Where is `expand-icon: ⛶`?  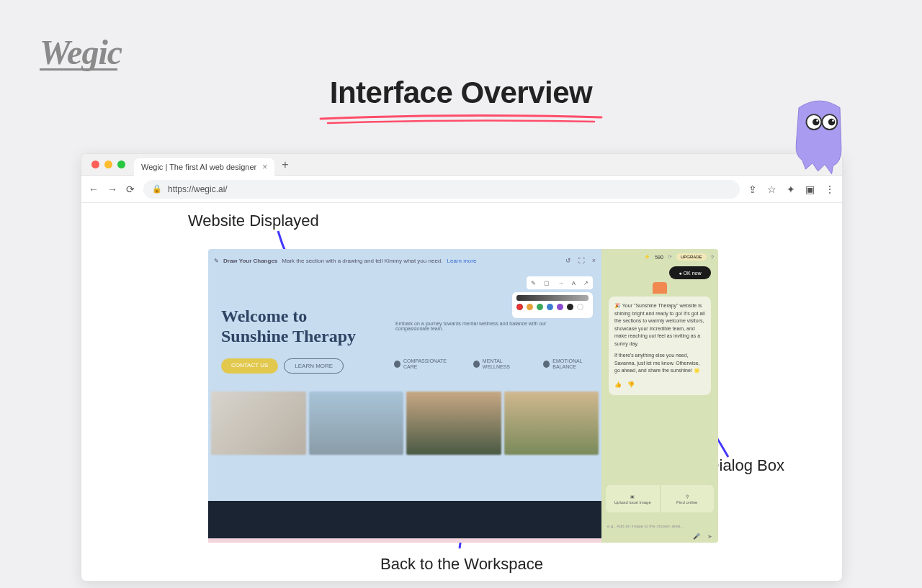
expand-icon: ⛶ is located at coordinates (582, 261).